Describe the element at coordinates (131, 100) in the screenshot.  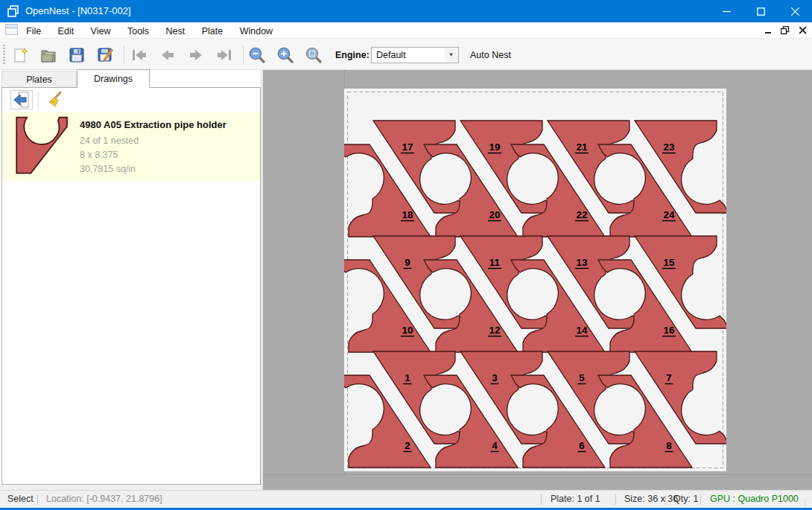
I see `panel-toolbar` at that location.